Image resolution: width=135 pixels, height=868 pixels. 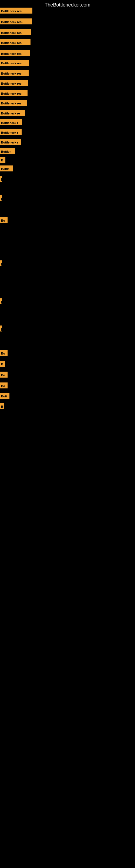 I want to click on bottleneck-item: Bottleneck re, so click(x=12, y=113).